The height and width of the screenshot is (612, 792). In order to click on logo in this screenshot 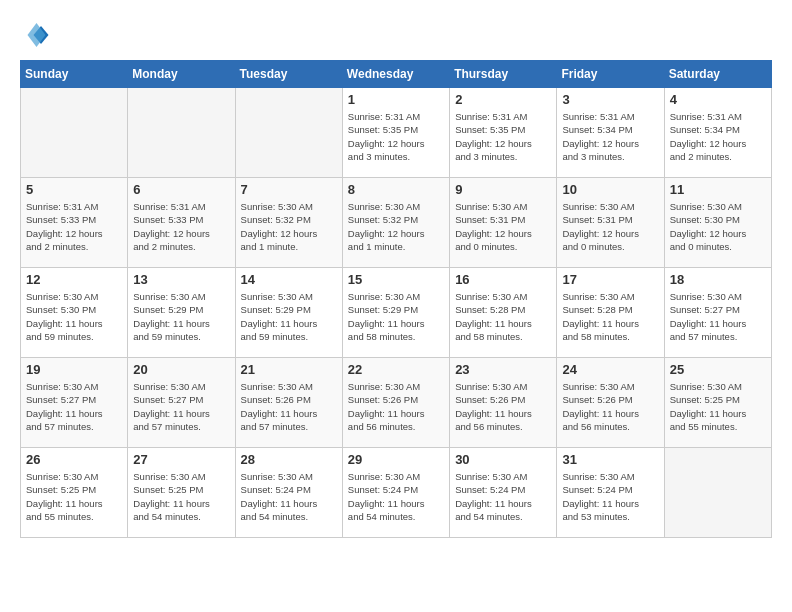, I will do `click(37, 35)`.